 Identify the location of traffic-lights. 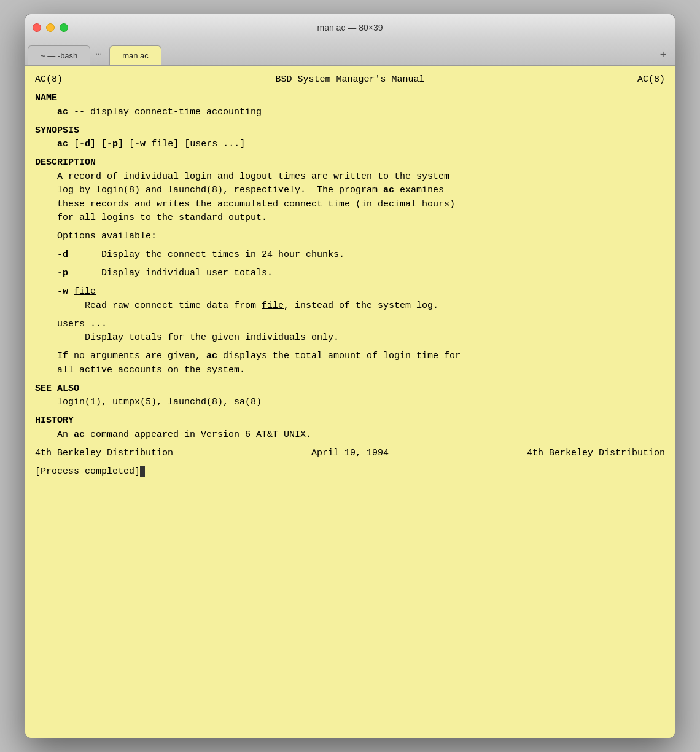
(50, 28).